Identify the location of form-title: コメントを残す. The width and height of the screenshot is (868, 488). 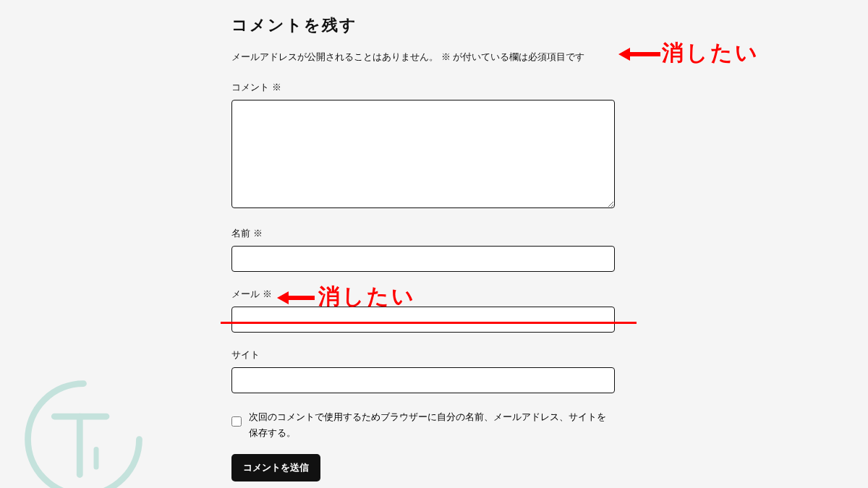
(423, 25).